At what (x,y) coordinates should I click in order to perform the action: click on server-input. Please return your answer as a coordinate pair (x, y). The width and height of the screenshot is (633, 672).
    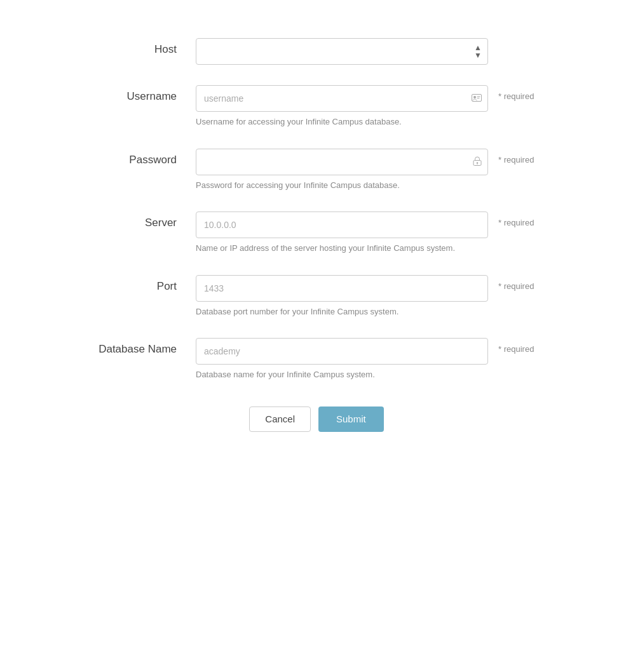
    Looking at the image, I should click on (342, 225).